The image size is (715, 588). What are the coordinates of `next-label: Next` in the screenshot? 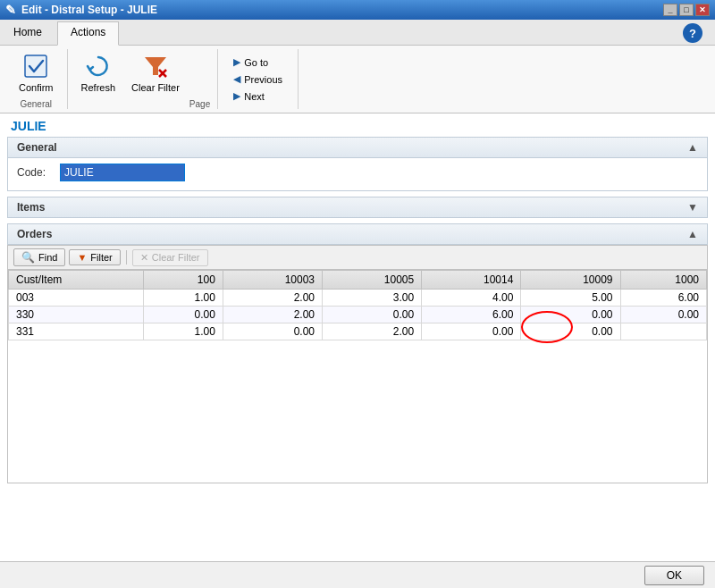 It's located at (254, 97).